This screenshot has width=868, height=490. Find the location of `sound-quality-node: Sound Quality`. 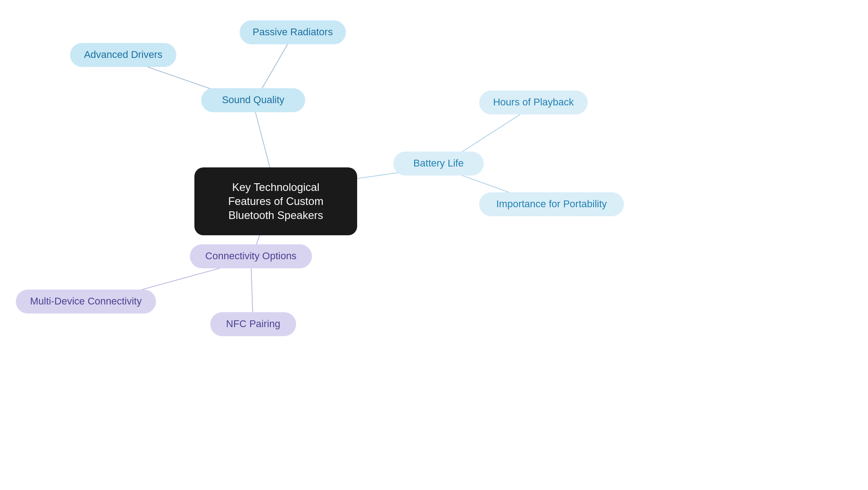

sound-quality-node: Sound Quality is located at coordinates (253, 100).